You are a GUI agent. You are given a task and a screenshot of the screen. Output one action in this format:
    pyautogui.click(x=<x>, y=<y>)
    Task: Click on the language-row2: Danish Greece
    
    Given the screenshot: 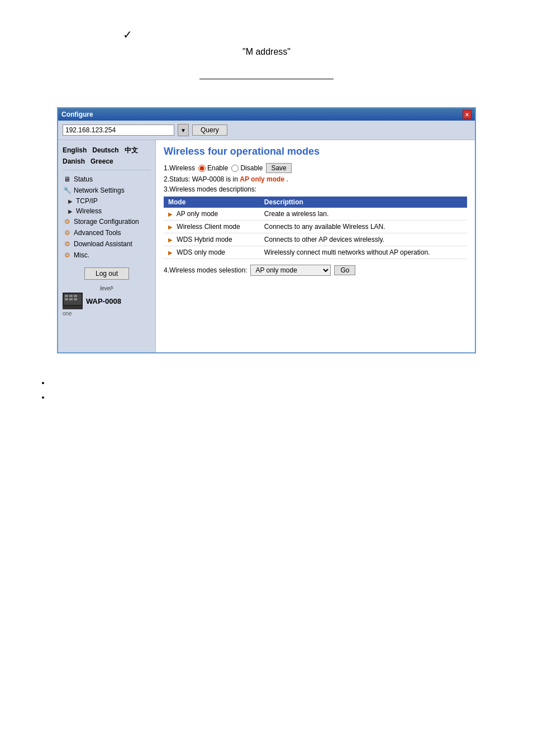 What is the action you would take?
    pyautogui.click(x=107, y=161)
    